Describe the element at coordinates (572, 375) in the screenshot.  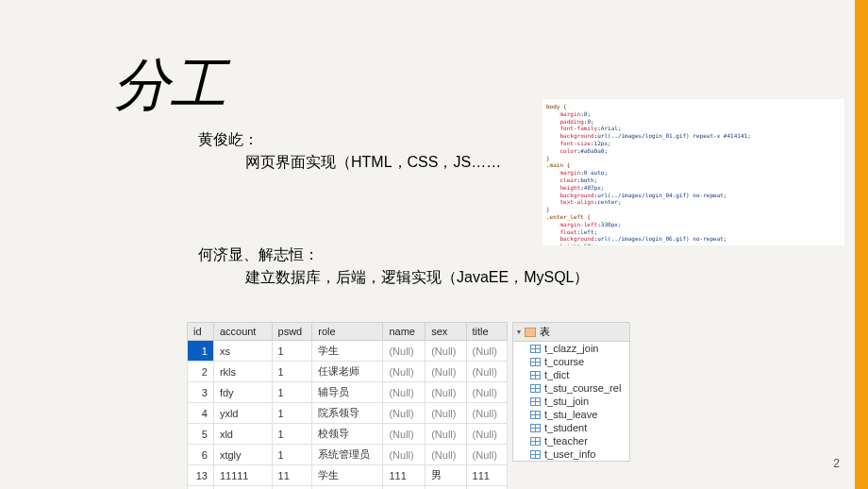
I see `tree-item: t_dict` at that location.